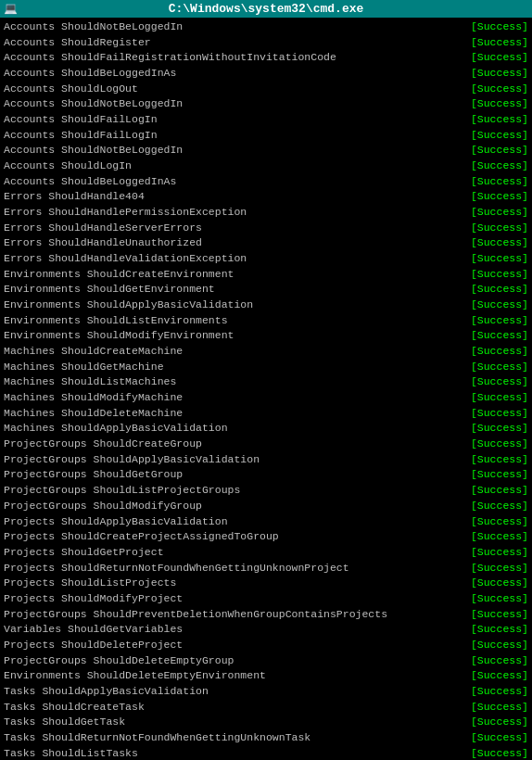  Describe the element at coordinates (116, 523) in the screenshot. I see `test-name: Projects ShouldApplyBasicValidation` at that location.